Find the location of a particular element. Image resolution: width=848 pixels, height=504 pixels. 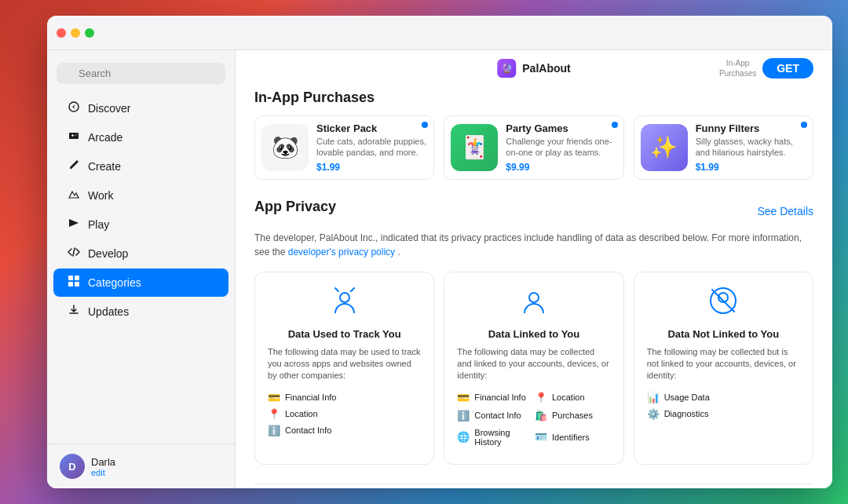

see-details-link: See Details is located at coordinates (785, 211).